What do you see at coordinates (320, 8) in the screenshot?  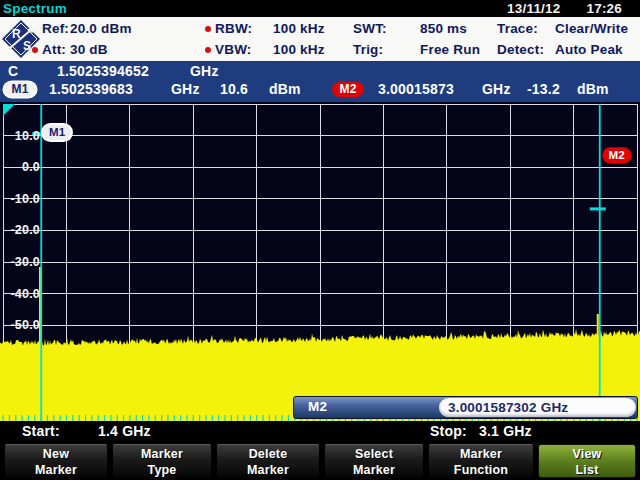 I see `title-bar: Spectrum 13/11/12 17:26` at bounding box center [320, 8].